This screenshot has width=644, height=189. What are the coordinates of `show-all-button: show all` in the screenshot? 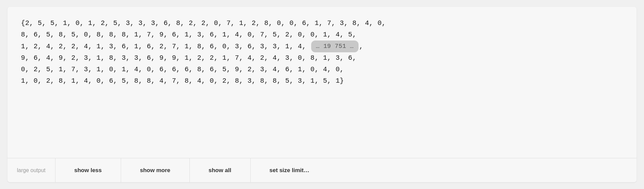 It's located at (220, 170).